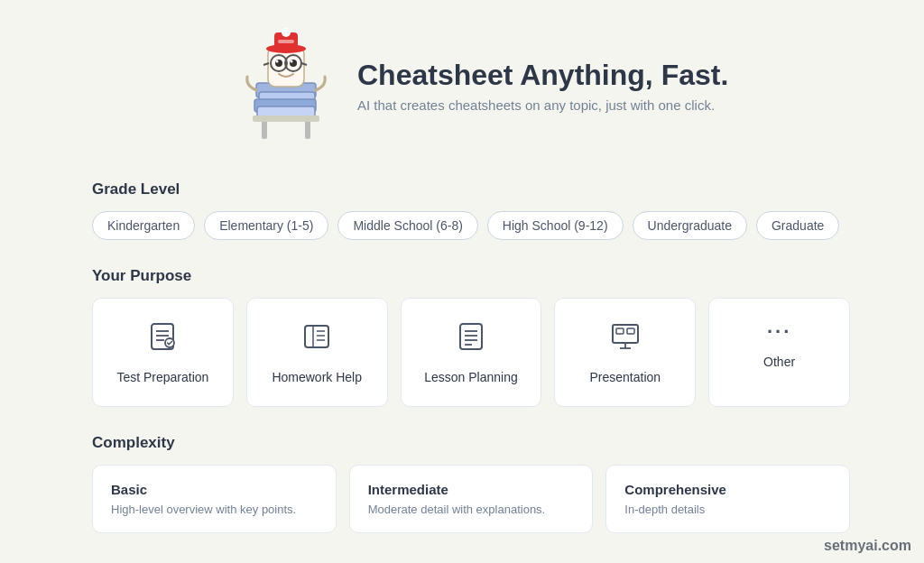 Image resolution: width=924 pixels, height=563 pixels. I want to click on pill-high-school: High School (9-12), so click(556, 226).